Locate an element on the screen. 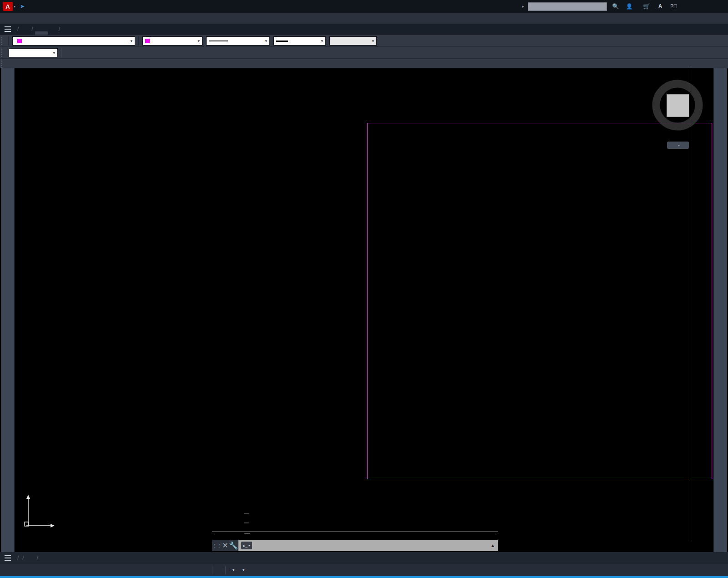 Image resolution: width=728 pixels, height=578 pixels. command-separator is located at coordinates (355, 532).